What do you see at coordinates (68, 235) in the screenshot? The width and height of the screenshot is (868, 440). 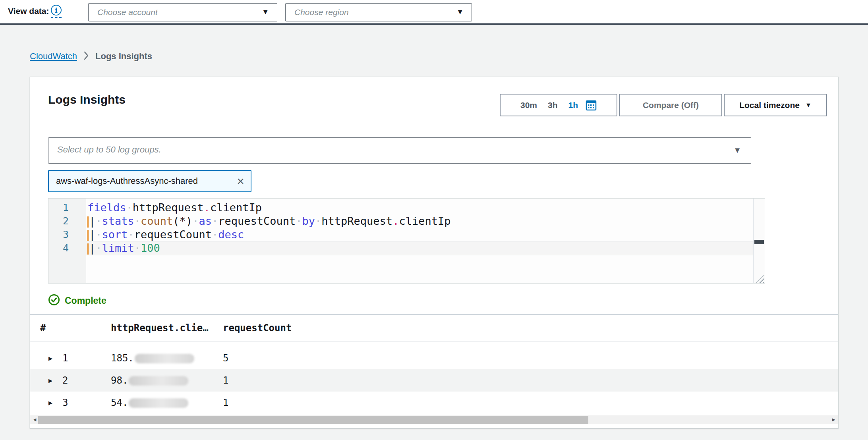 I see `line-number: 3` at bounding box center [68, 235].